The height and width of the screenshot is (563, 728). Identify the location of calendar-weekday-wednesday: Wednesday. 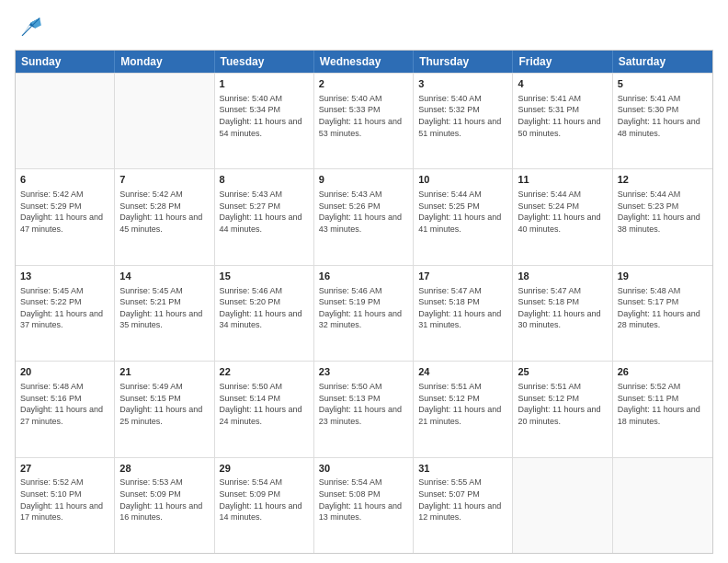
(364, 62).